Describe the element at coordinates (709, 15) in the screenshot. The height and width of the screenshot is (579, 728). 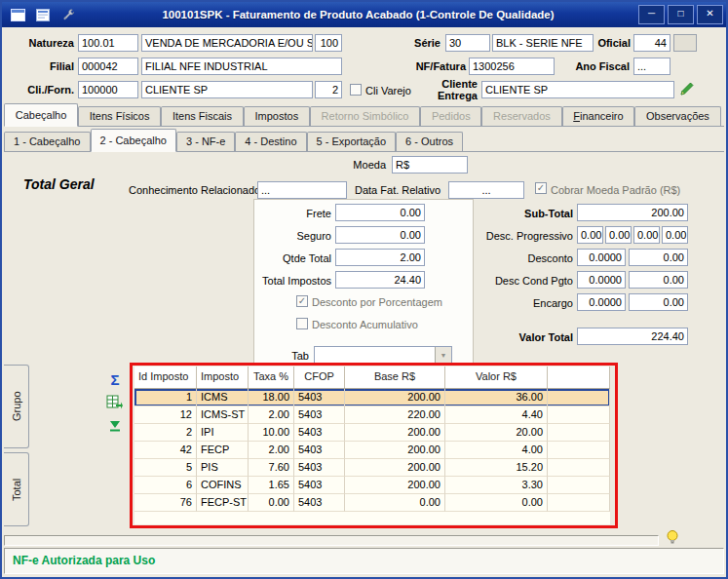
I see `close-button: ✕` at that location.